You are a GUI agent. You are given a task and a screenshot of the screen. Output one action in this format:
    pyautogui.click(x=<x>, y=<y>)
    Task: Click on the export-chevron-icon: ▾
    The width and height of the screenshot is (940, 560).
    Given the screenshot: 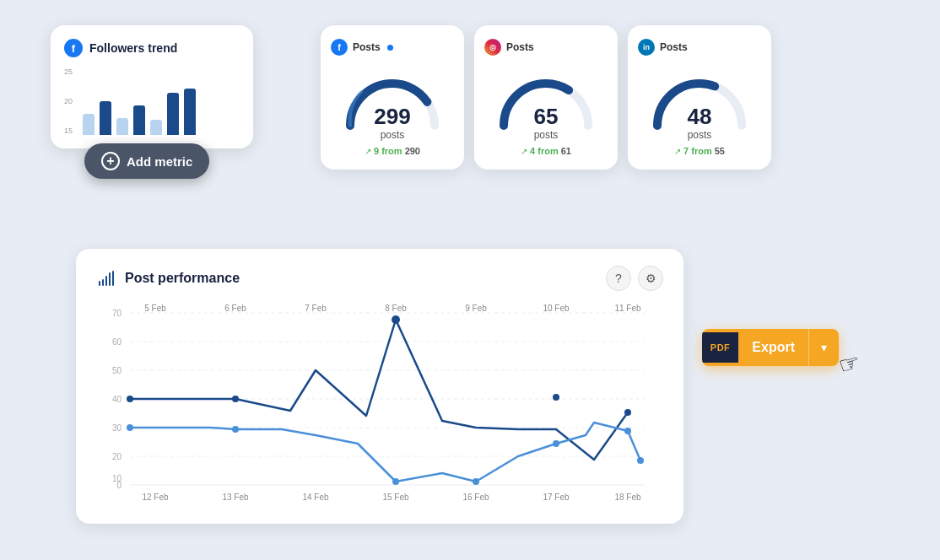 What is the action you would take?
    pyautogui.click(x=824, y=347)
    